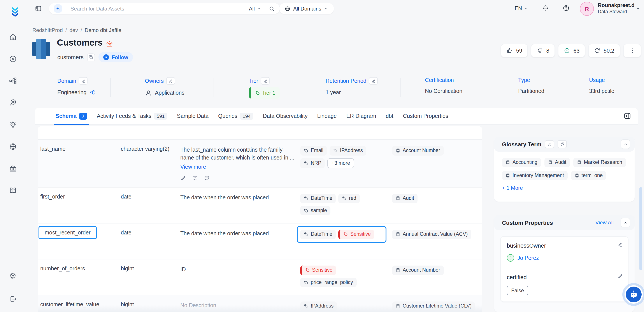 Image resolution: width=644 pixels, height=312 pixels. I want to click on request-description-icon, so click(195, 179).